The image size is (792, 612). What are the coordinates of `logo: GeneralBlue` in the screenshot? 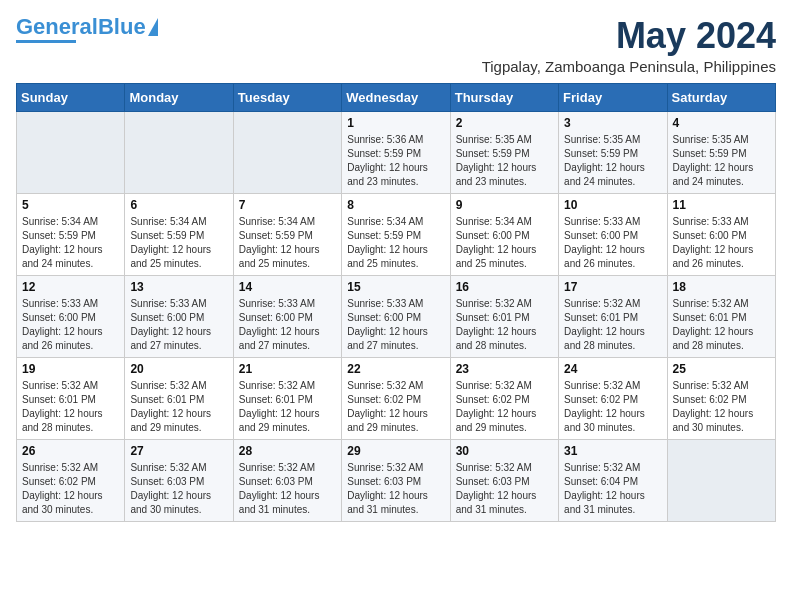 It's located at (87, 30).